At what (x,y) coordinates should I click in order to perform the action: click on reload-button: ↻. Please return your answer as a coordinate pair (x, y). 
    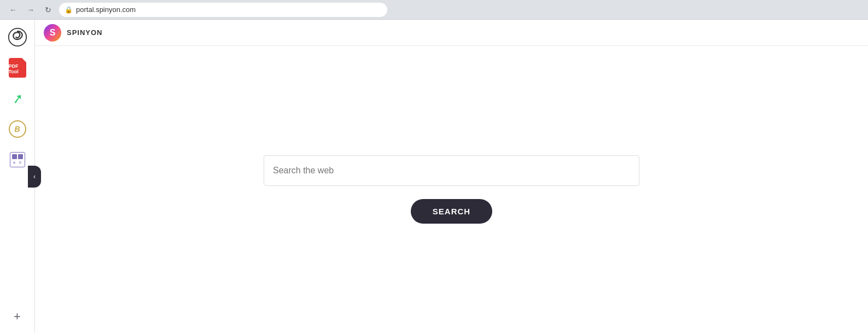
    Looking at the image, I should click on (48, 10).